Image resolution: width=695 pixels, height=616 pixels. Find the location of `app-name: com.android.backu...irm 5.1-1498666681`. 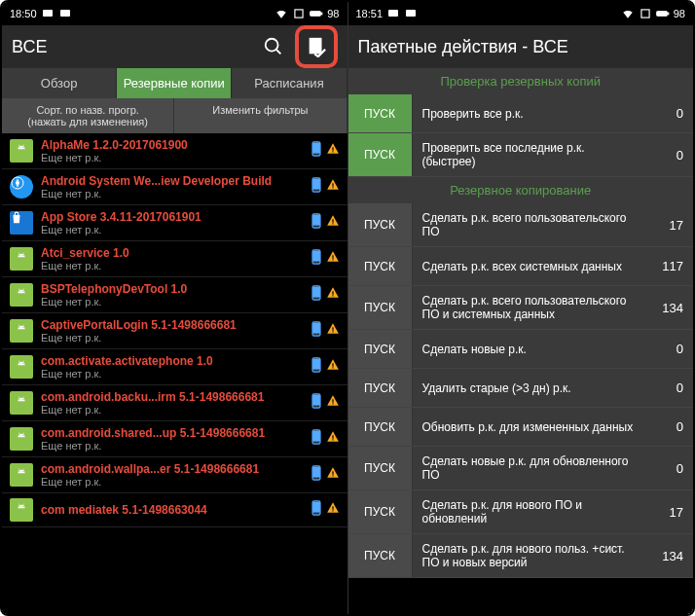

app-name: com.android.backu...irm 5.1-1498666681 is located at coordinates (175, 397).